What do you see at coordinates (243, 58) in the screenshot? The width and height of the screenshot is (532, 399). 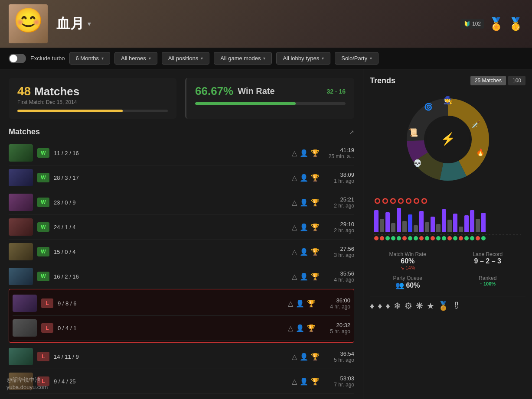 I see `game-modes-filter: All game modes ▾` at bounding box center [243, 58].